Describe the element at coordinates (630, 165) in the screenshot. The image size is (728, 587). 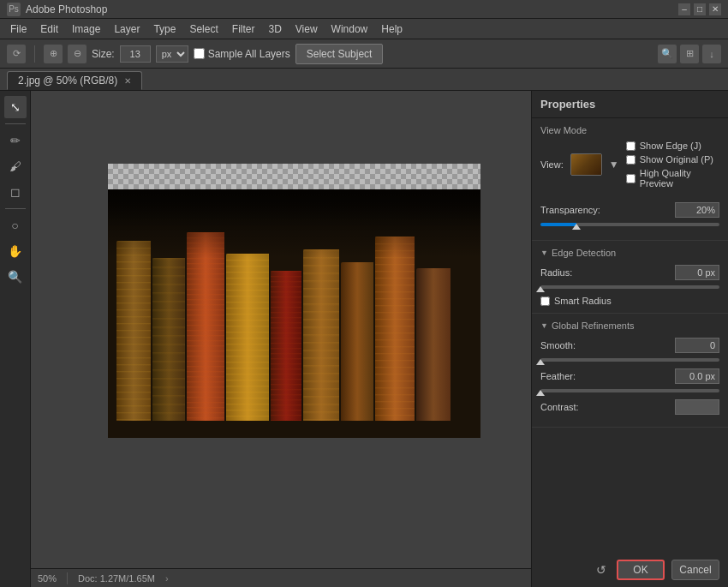
I see `view-mode-row: View: ▼ Show Edge (J) Show Original (P)` at that location.